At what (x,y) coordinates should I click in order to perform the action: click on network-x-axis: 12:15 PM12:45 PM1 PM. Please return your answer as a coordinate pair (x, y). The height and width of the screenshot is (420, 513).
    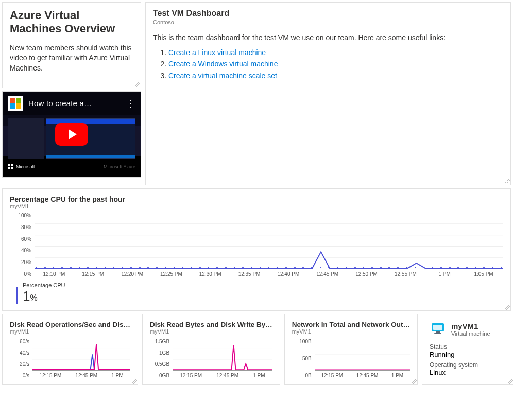
    Looking at the image, I should click on (363, 375).